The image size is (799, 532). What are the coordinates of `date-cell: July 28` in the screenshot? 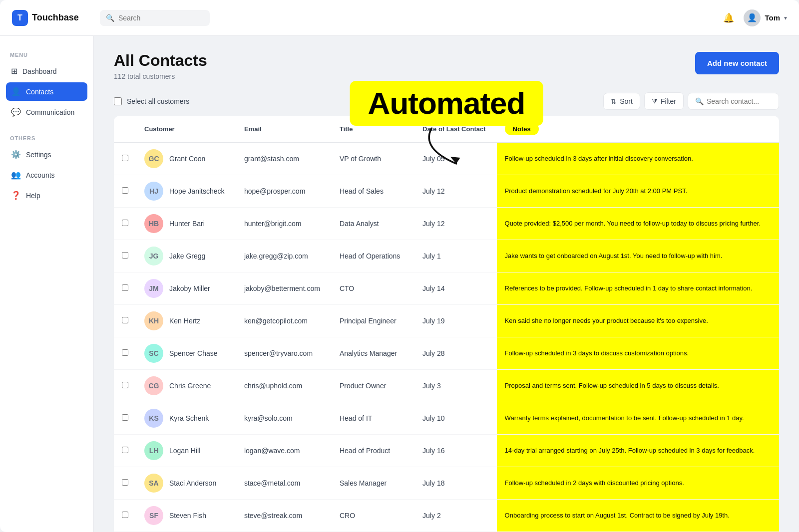 It's located at (455, 353).